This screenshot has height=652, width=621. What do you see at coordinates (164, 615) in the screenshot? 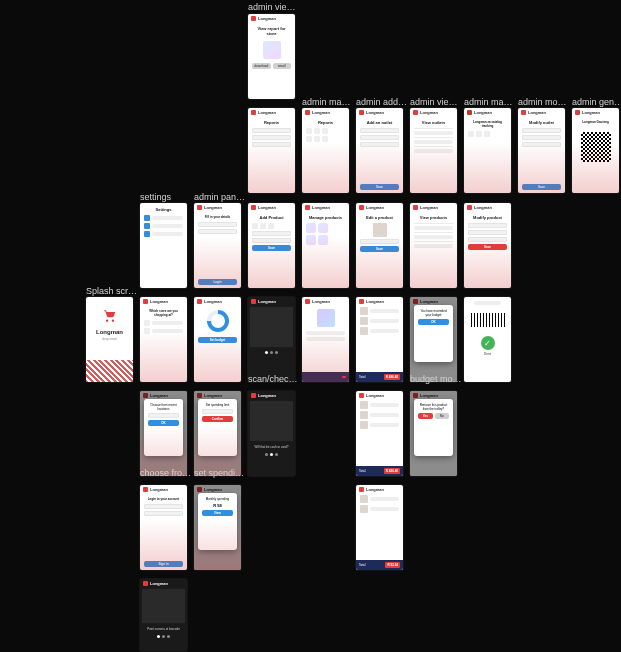
I see `artboard-scan-3: Longman Point camera at barcode` at bounding box center [164, 615].